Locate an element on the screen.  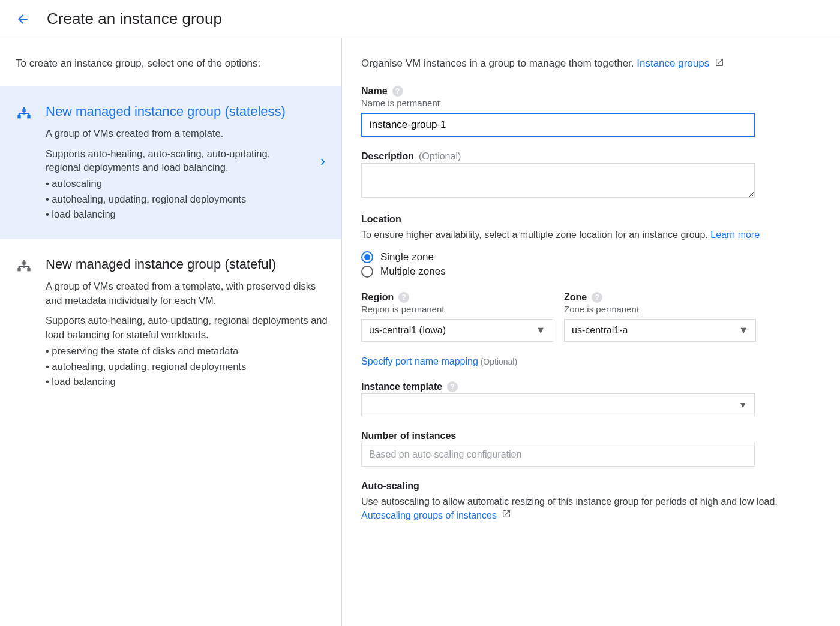
template-label: Instance template is located at coordinates (402, 387).